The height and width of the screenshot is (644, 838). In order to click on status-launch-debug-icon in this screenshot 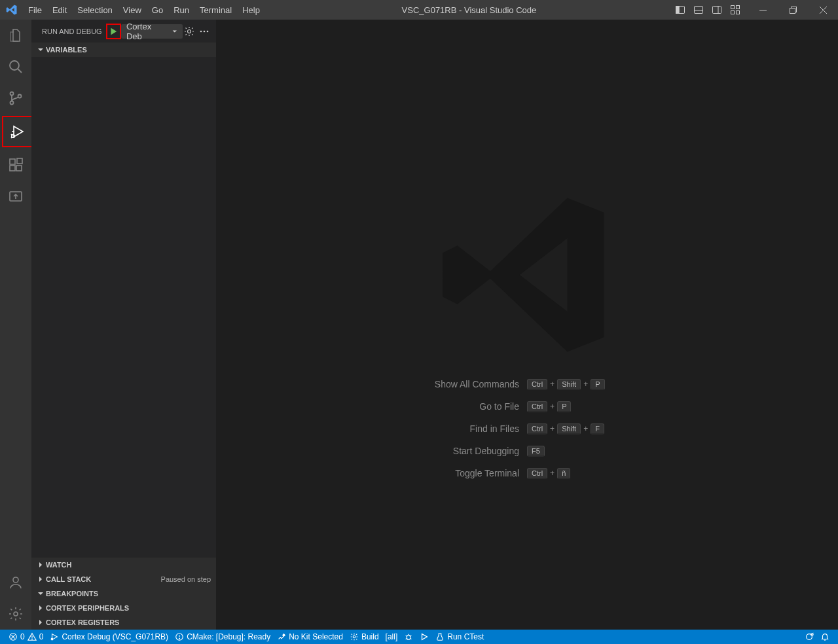, I will do `click(409, 637)`.